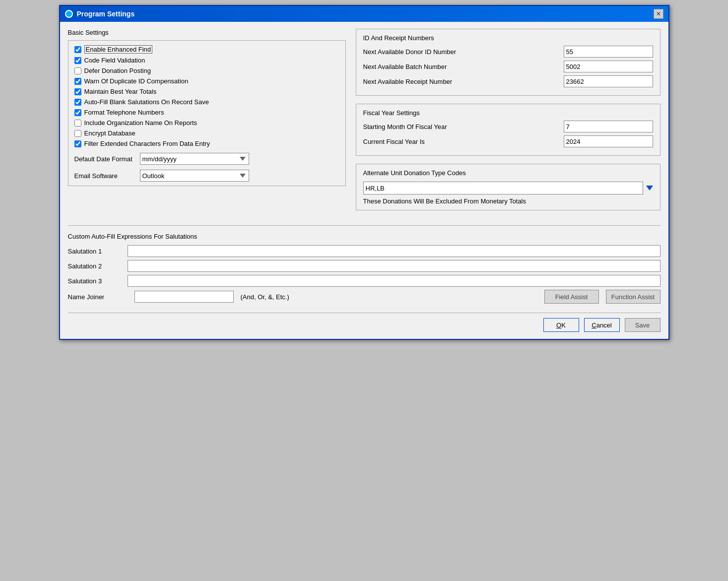 The height and width of the screenshot is (581, 728). I want to click on checkbox-row-5: Maintain Best Year Totals, so click(207, 91).